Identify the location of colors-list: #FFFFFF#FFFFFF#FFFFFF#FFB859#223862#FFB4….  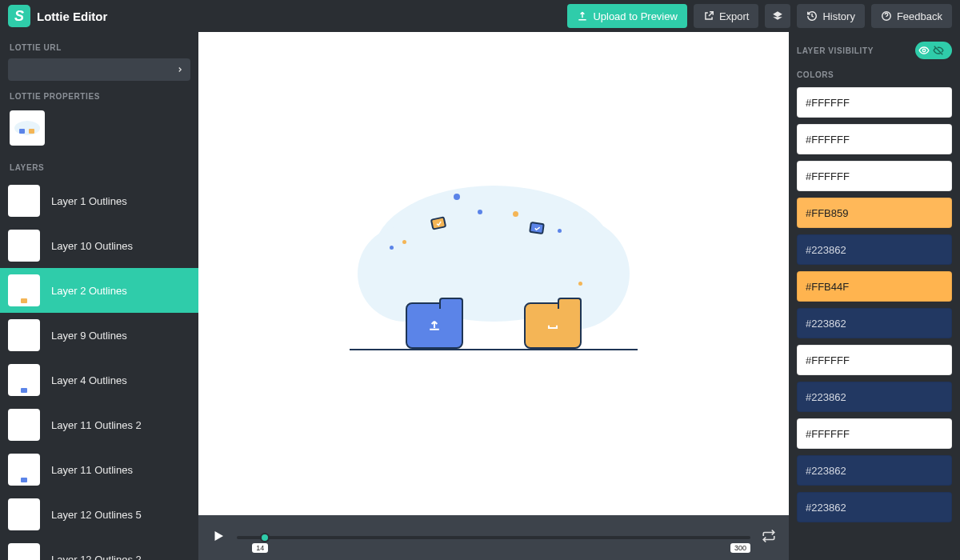
(874, 305).